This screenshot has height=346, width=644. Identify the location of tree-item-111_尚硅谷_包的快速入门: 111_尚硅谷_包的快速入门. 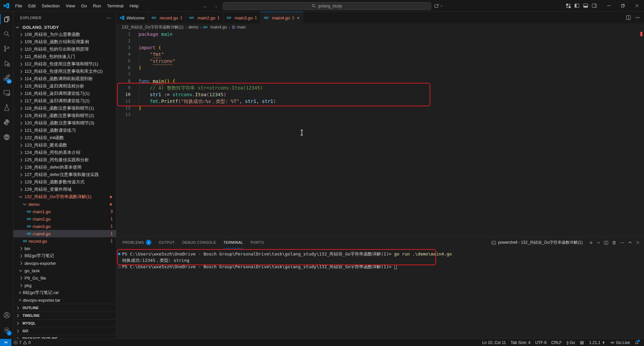
(65, 57).